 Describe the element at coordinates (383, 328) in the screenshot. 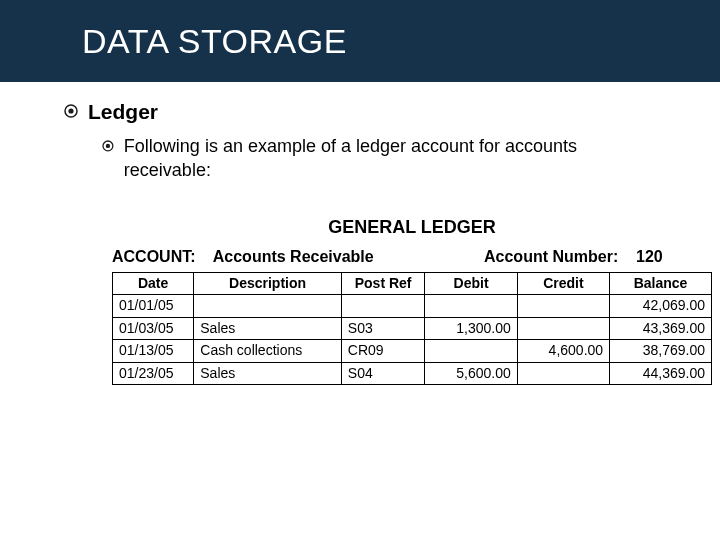

I see `cell-post-ref: S03` at that location.